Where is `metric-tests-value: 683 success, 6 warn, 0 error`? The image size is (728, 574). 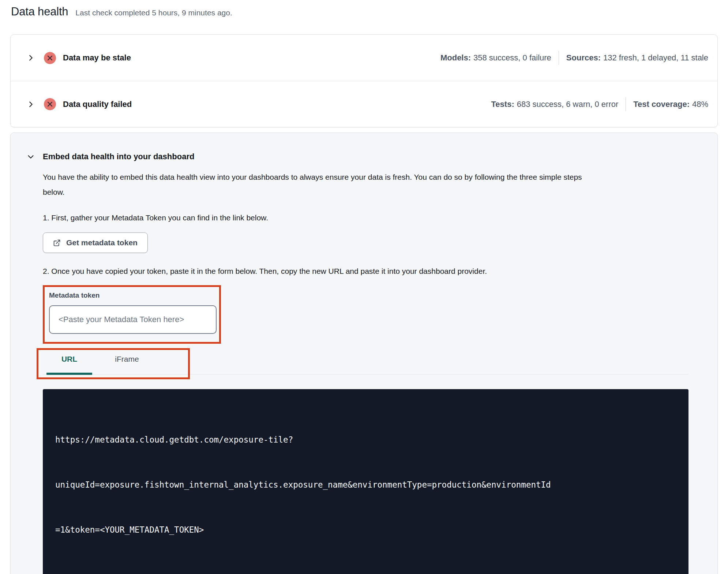
metric-tests-value: 683 success, 6 warn, 0 error is located at coordinates (568, 104).